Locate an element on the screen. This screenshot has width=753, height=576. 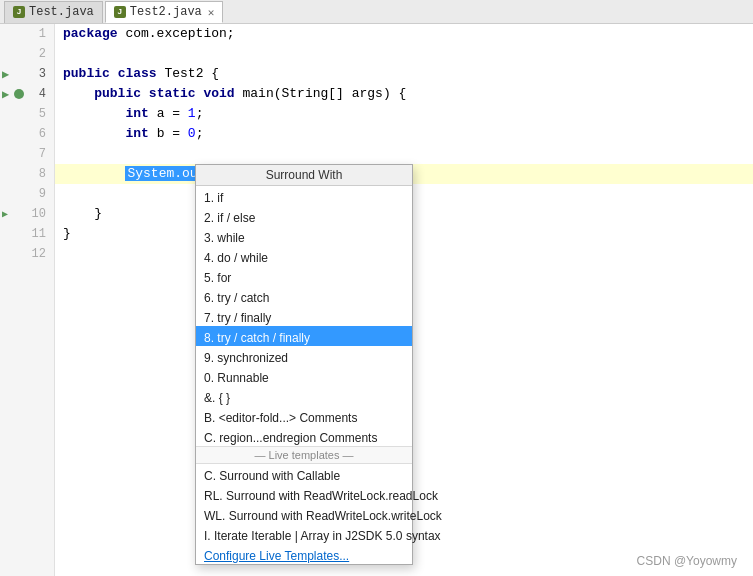
code-text: Test2 { is located at coordinates (188, 74).